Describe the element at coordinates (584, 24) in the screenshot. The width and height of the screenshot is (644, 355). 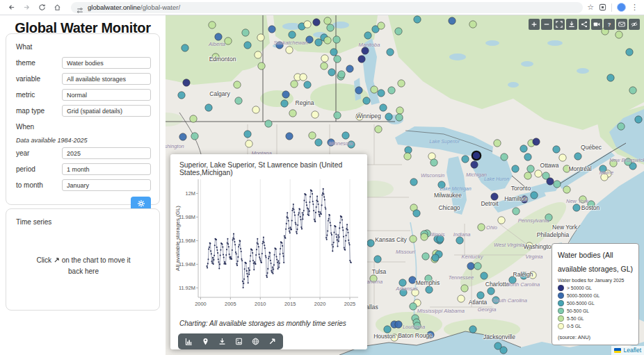
I see `share-button` at that location.